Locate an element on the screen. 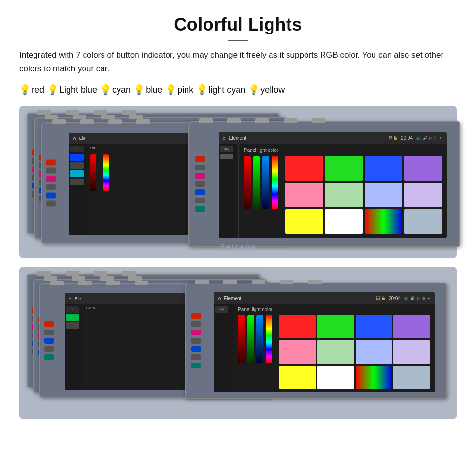  description-text: Integrated with 7 colors of button indic… is located at coordinates (238, 62).